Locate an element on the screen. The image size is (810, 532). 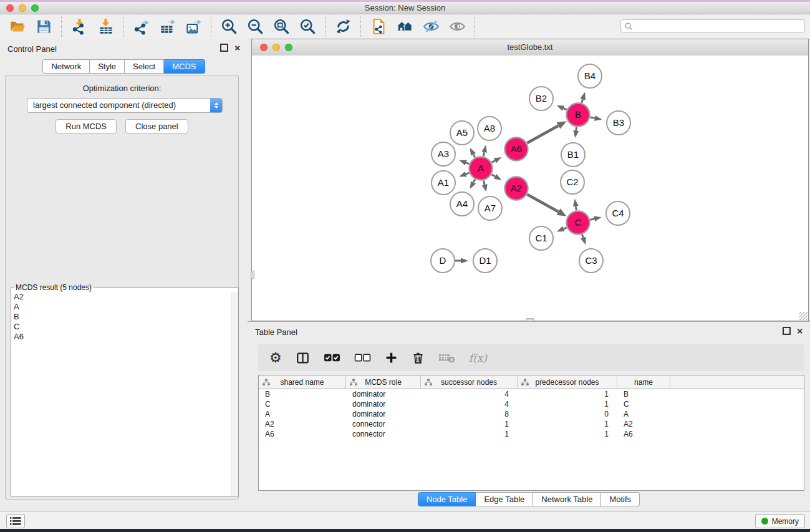
graph-node-B1: B1 is located at coordinates (573, 155).